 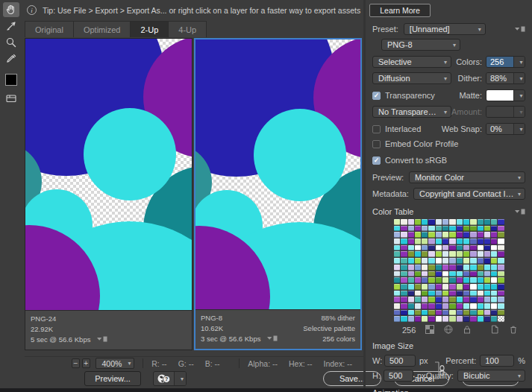 I want to click on web-shift-icon, so click(x=448, y=330).